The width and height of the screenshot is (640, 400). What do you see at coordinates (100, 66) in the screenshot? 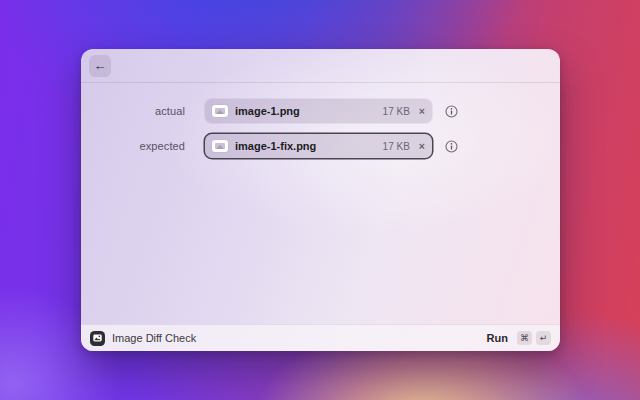
I see `back-arrow-icon: ←` at bounding box center [100, 66].